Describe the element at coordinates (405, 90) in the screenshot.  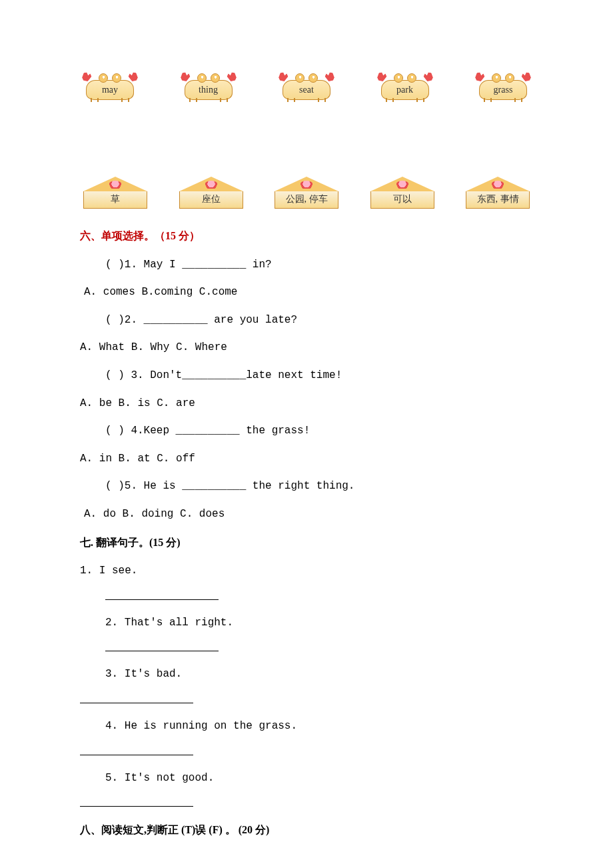
I see `crab-label: park` at that location.